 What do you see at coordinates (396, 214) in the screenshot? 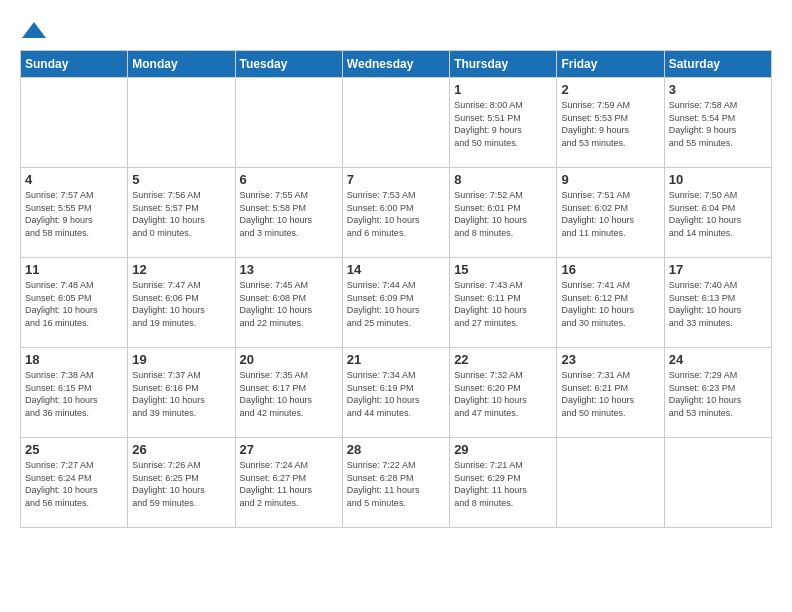
I see `day-info: Sunrise: 7:53 AM Sunset: 6:00 PM Dayligh…` at bounding box center [396, 214].